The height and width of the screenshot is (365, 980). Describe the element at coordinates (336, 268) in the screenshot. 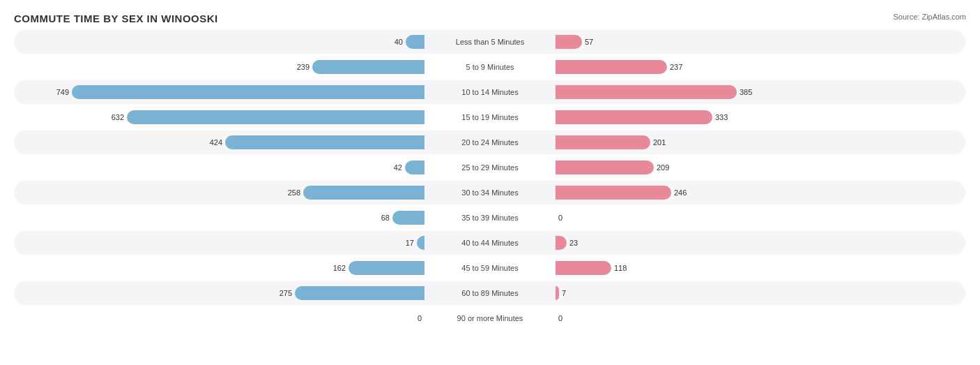

I see `male-value: 162` at that location.